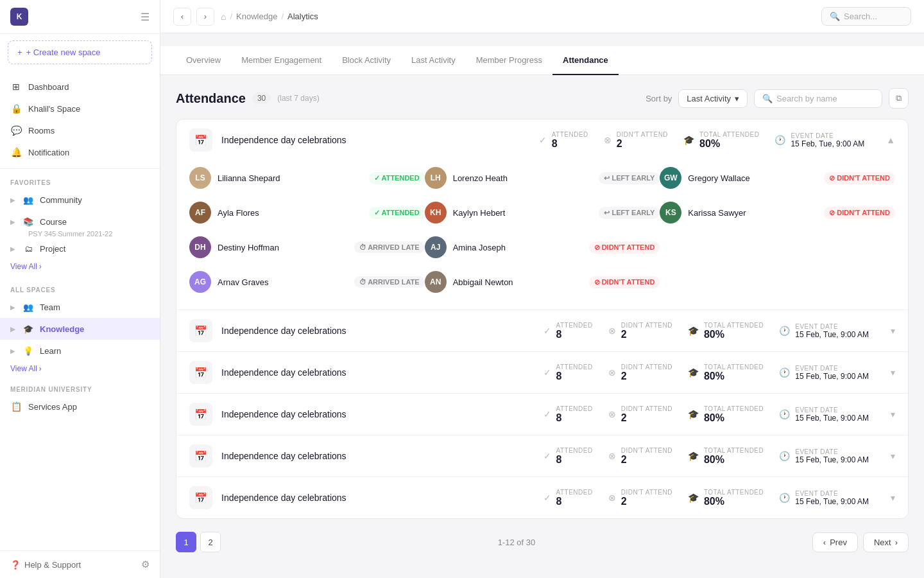  What do you see at coordinates (80, 17) in the screenshot?
I see `sidebar-header: K ☰` at bounding box center [80, 17].